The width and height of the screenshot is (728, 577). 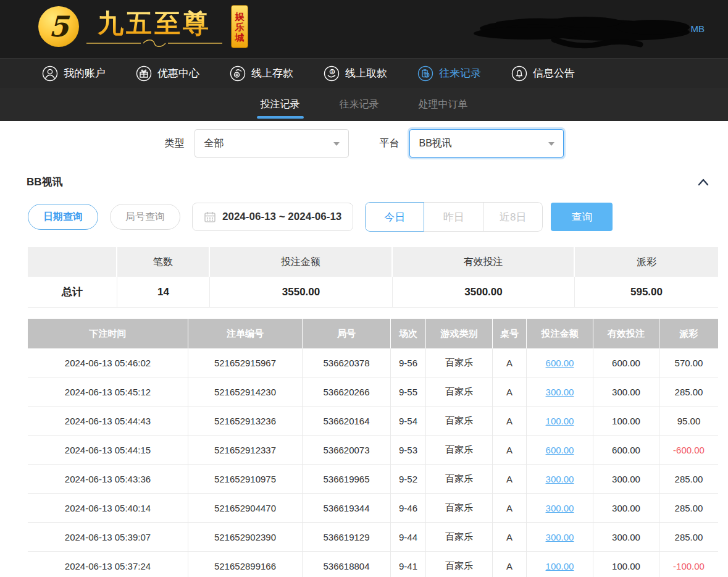 I want to click on summary-bet-amount-value: 3550.00, so click(x=301, y=292).